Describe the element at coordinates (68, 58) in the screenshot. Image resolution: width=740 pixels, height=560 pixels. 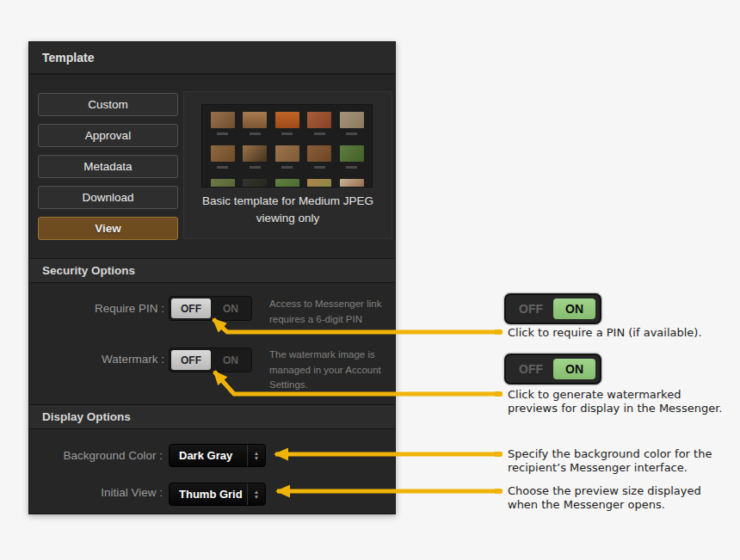
I see `panel-title: Template` at that location.